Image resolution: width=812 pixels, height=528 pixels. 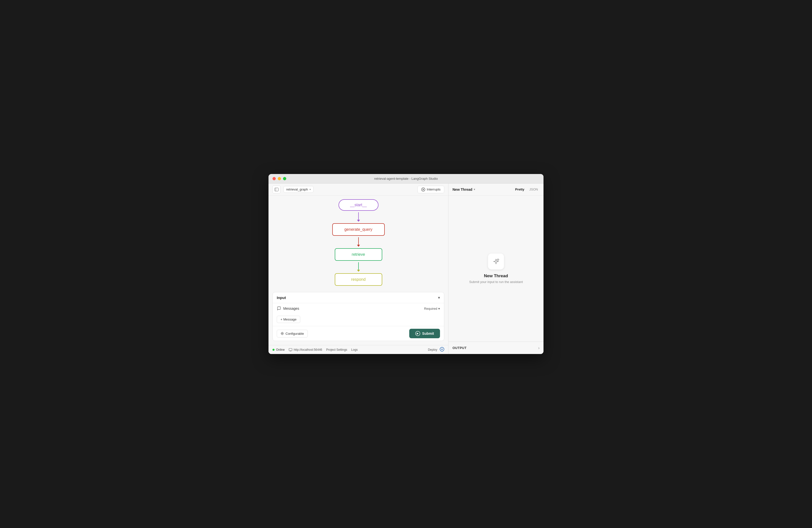 I want to click on deploy-icon, so click(x=442, y=350).